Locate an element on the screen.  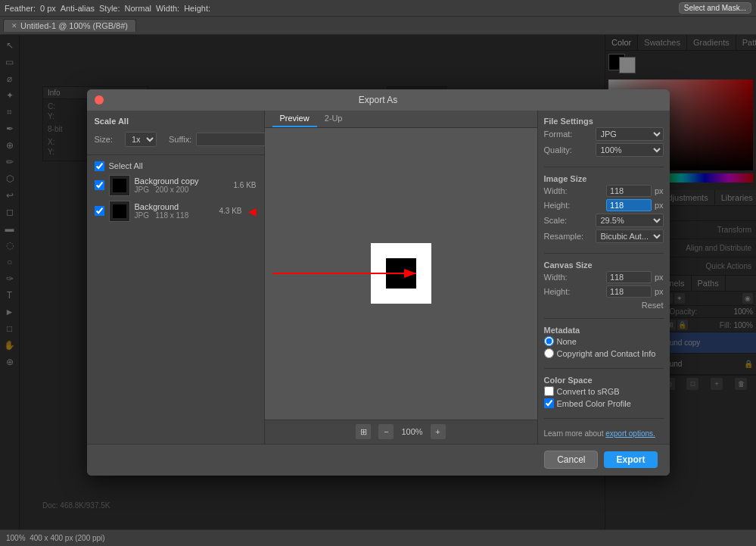
convert-srgb-checkbox is located at coordinates (549, 391).